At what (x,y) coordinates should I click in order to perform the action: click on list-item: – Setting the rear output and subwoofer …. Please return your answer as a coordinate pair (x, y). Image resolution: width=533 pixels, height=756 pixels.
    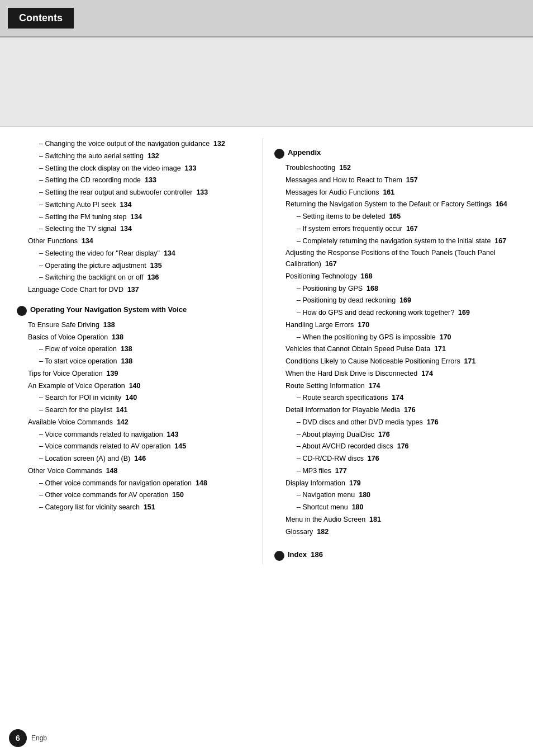
    Looking at the image, I should click on (134, 192).